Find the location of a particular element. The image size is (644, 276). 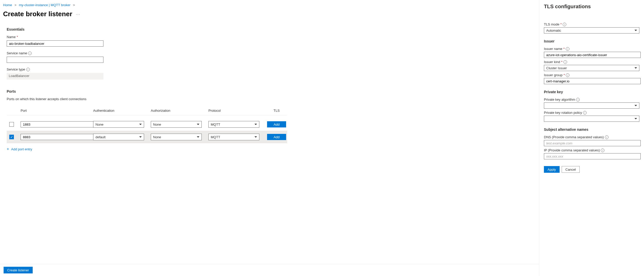

name-label: Name* is located at coordinates (273, 37).